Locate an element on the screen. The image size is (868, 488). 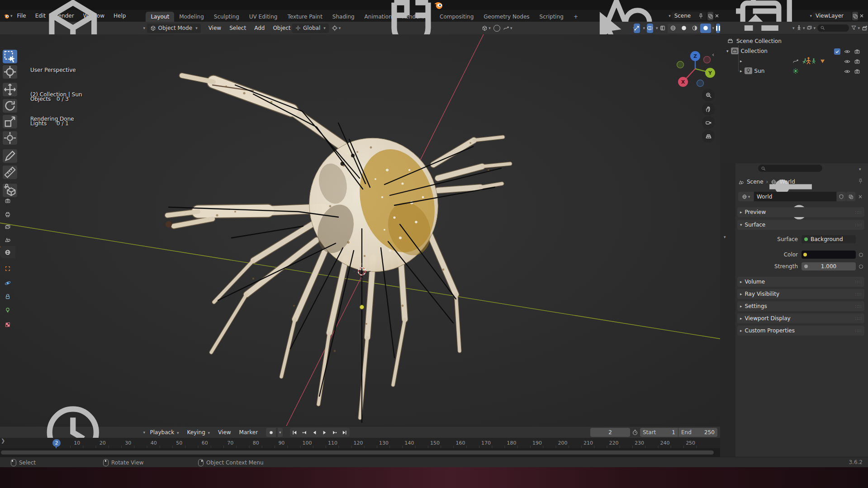
filter-object-icon: ▾ is located at coordinates (801, 28).